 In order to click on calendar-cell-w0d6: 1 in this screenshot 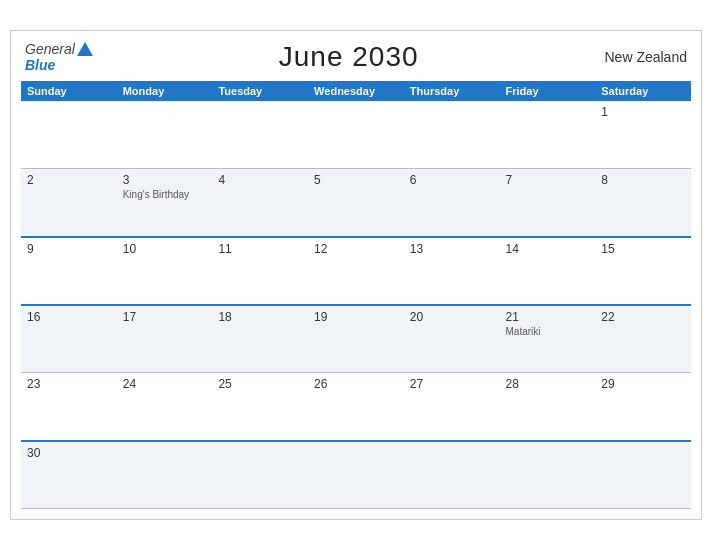, I will do `click(643, 135)`.